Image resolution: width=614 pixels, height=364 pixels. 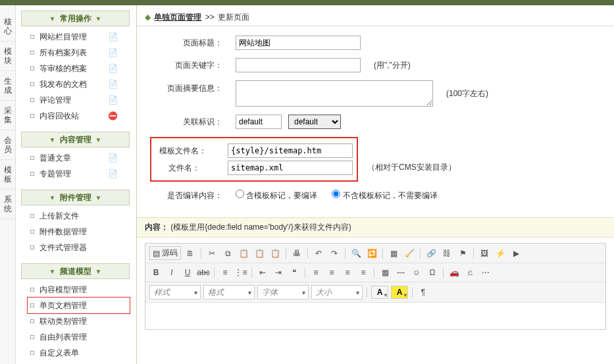 I want to click on media-icon: ▶, so click(x=516, y=253).